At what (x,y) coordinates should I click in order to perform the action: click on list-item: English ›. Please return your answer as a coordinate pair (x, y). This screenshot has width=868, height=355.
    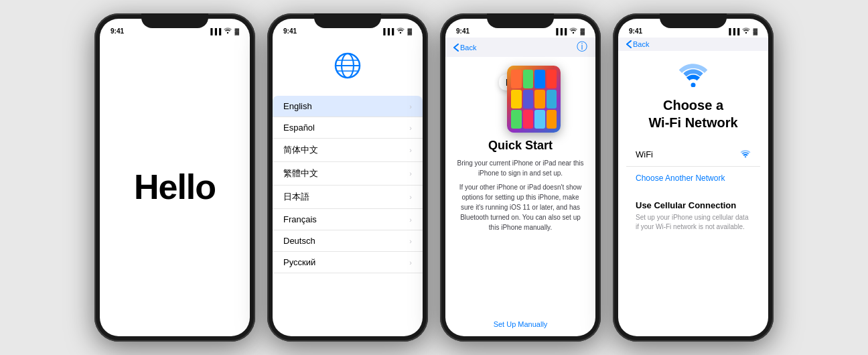
    Looking at the image, I should click on (348, 106).